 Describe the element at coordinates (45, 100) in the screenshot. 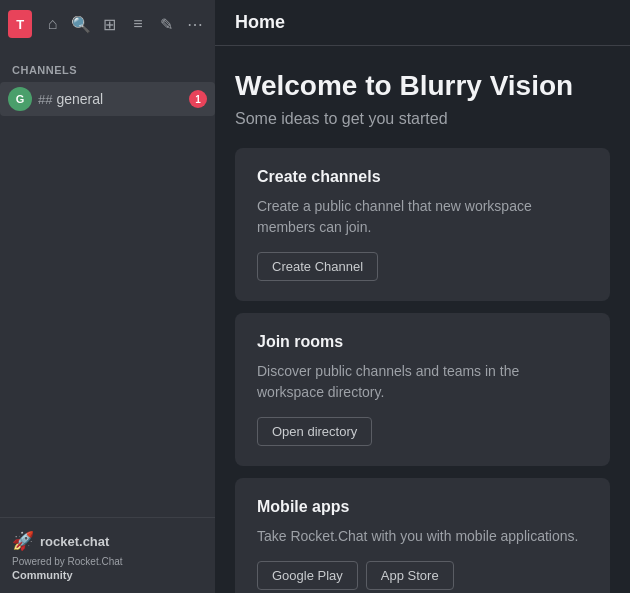

I see `channel-hash-icon: ##` at that location.